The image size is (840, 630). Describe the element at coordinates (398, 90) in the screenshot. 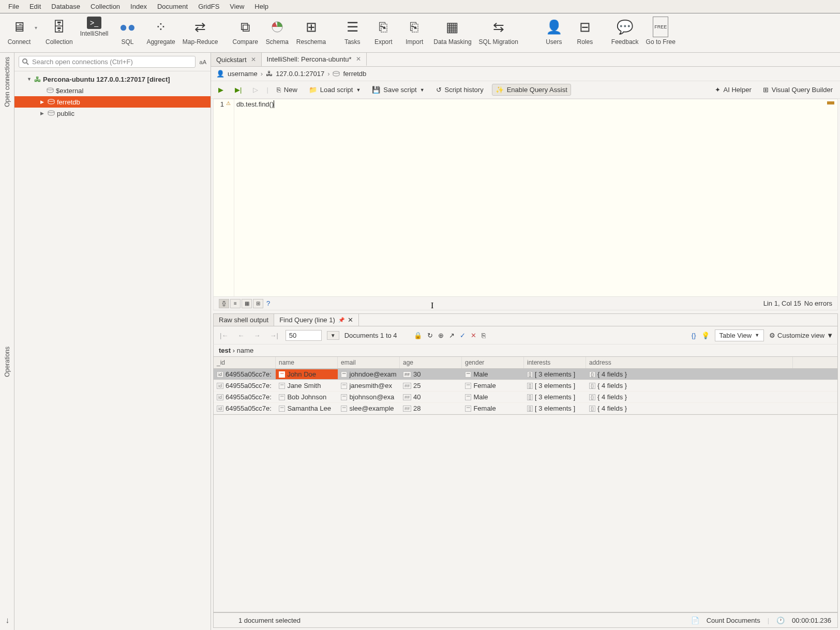

I see `save-script-button: 💾Save script▼` at that location.